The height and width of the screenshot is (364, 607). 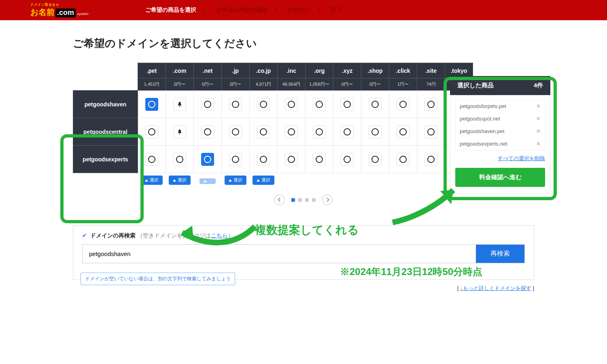 I want to click on select-all-button, so click(x=208, y=181).